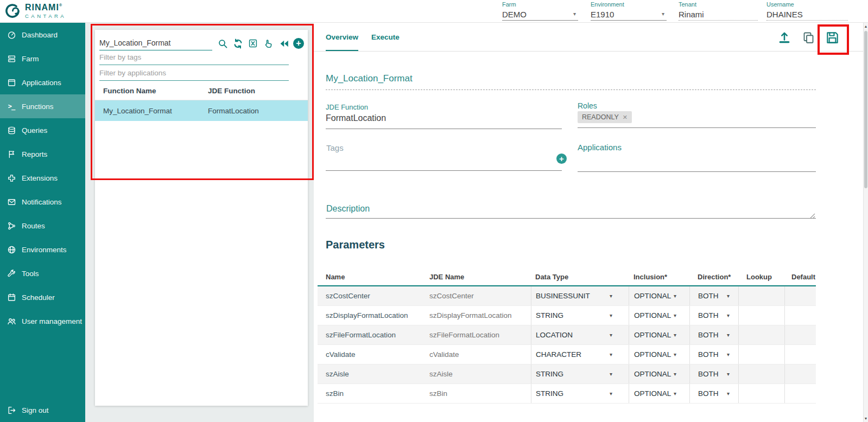  I want to click on function-search-input, so click(156, 44).